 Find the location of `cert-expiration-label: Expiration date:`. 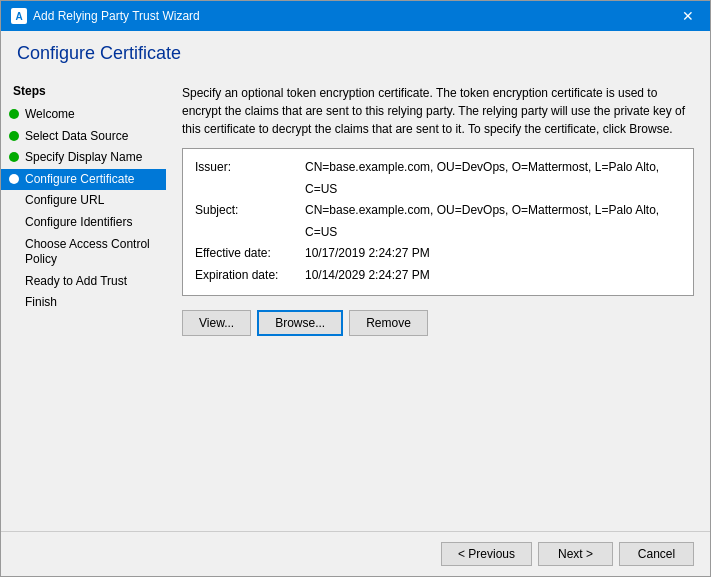

cert-expiration-label: Expiration date: is located at coordinates (250, 276).